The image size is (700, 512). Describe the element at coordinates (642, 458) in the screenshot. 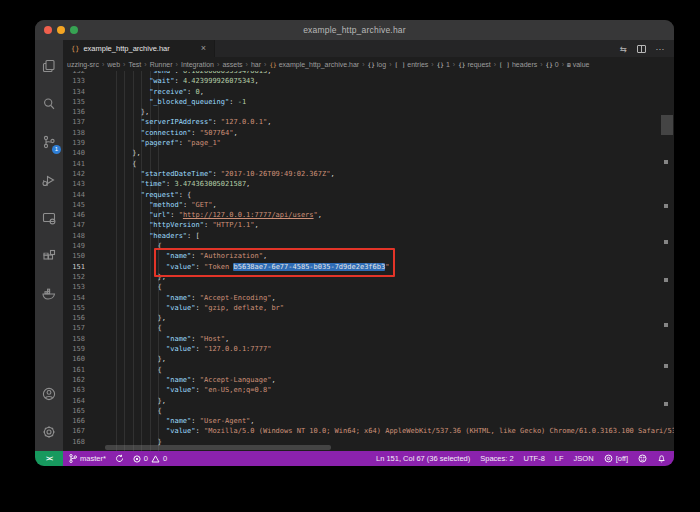

I see `feedback-smiley-icon` at that location.